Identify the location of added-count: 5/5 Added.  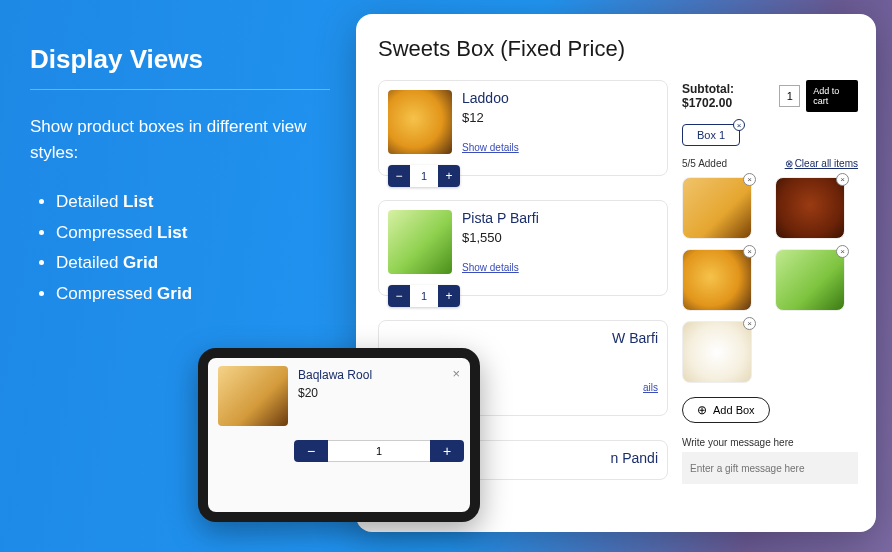
(704, 164).